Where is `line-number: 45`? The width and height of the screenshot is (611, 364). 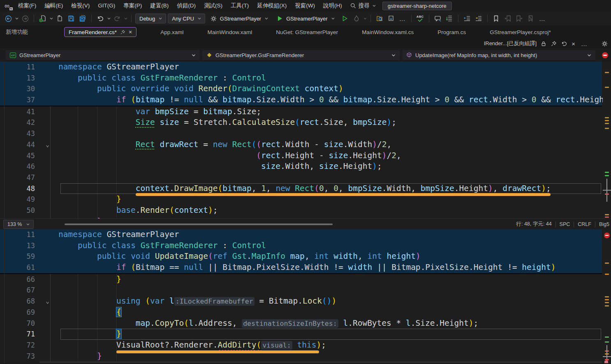
line-number: 45 is located at coordinates (20, 156).